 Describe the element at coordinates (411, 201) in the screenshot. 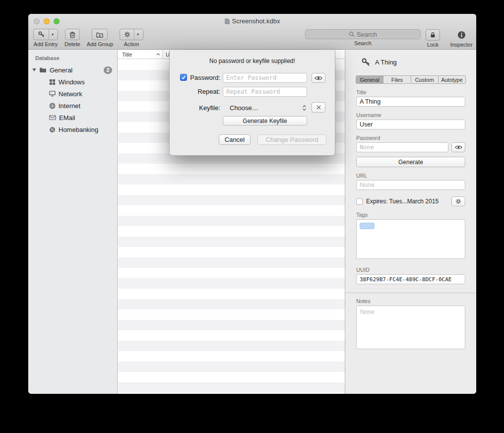

I see `expires-row: Expires: Tues...March 2015` at that location.